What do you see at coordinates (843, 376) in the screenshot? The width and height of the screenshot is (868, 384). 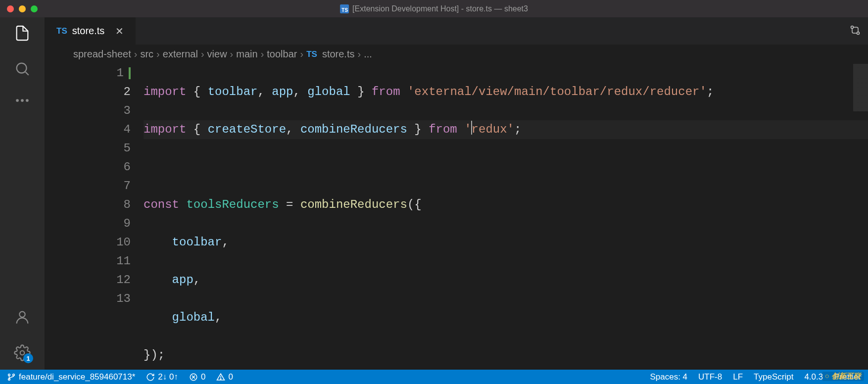 I see `watermark: ○ 创新互联` at bounding box center [843, 376].